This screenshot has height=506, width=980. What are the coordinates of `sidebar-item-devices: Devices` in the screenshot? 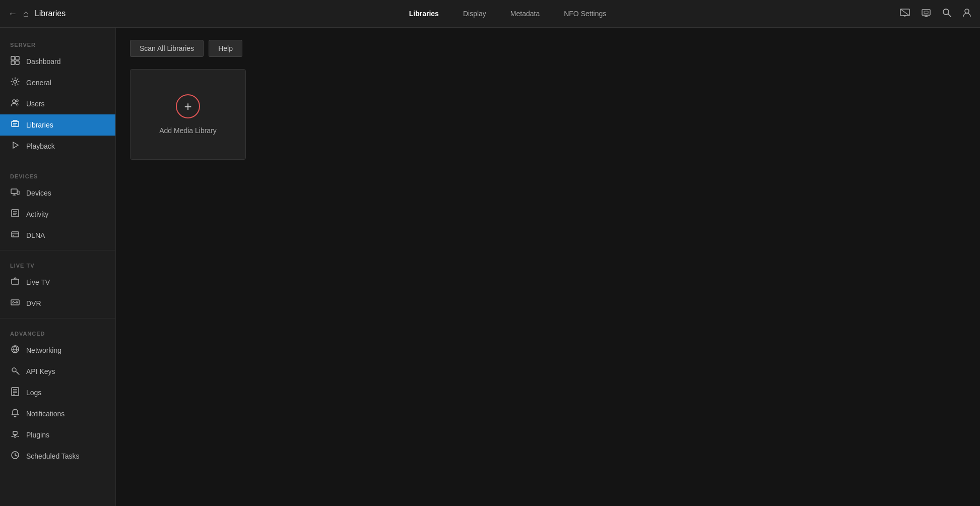 It's located at (57, 193).